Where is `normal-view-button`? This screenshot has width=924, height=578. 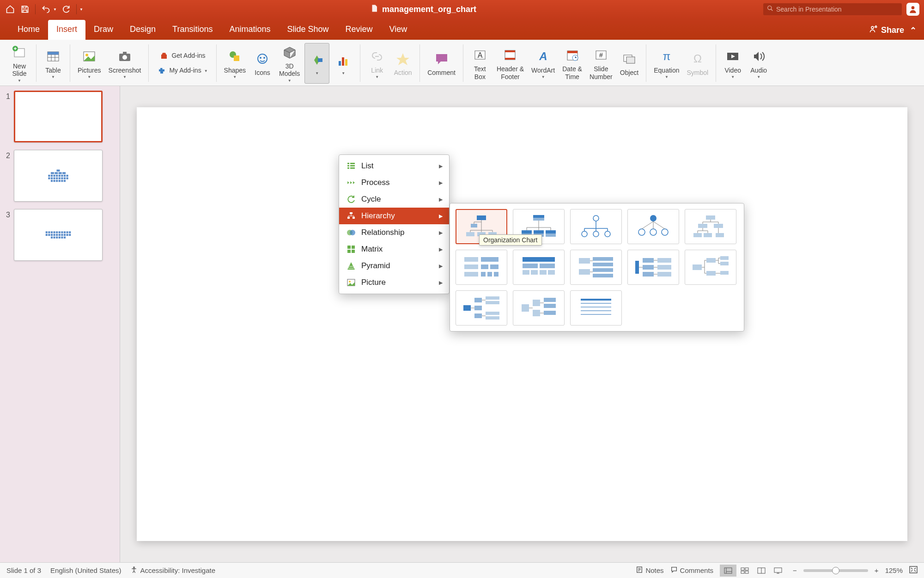
normal-view-button is located at coordinates (728, 571).